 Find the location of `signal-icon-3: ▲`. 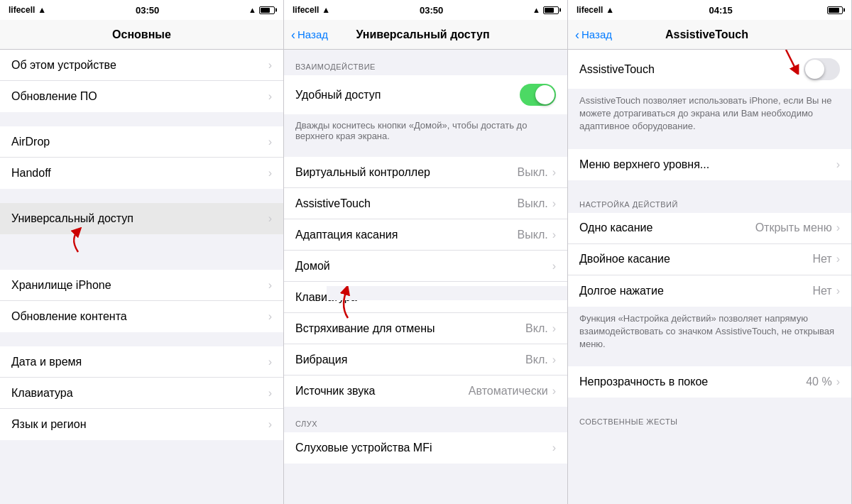

signal-icon-3: ▲ is located at coordinates (610, 10).